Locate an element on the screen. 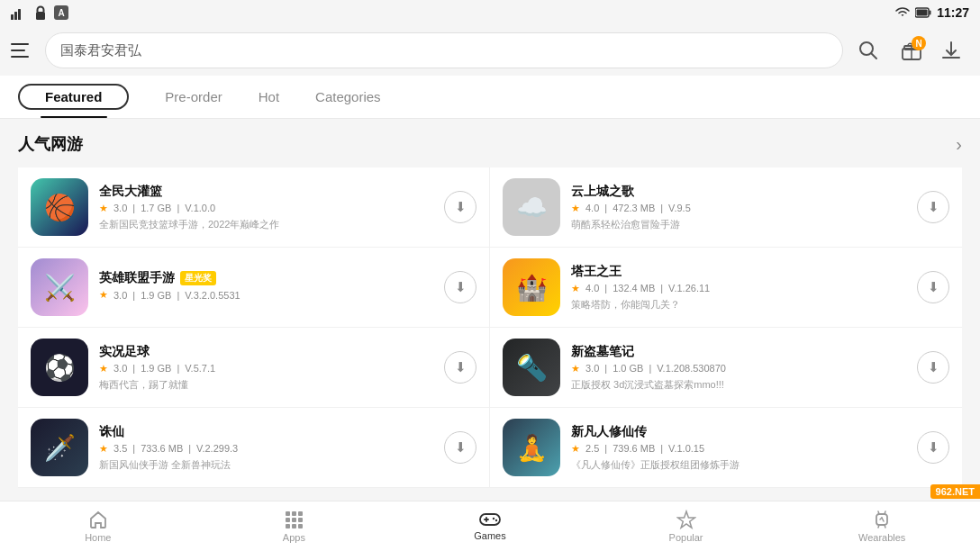 This screenshot has height=551, width=980. game-desc: 全新国民竞技篮球手游，2022年巅峰之作 is located at coordinates (267, 225).